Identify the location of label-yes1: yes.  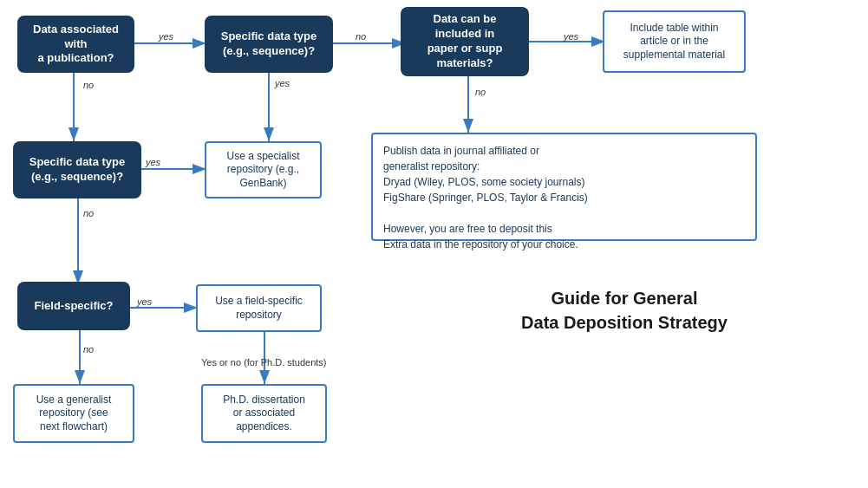
(166, 36).